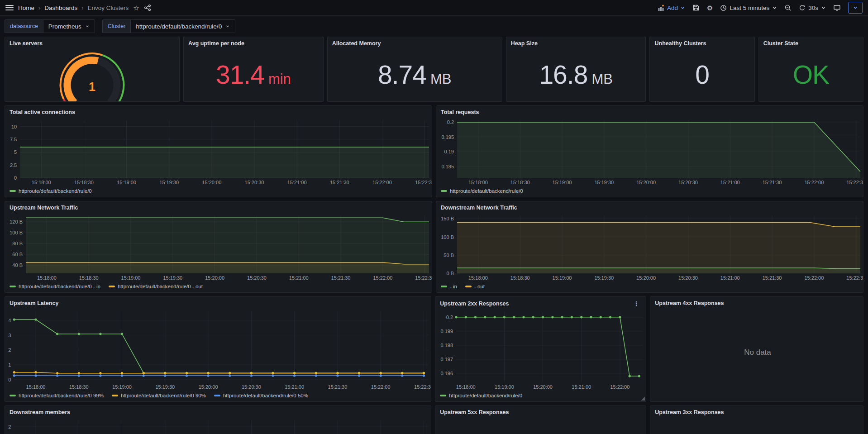  I want to click on time-series-chart: 15:18:0015:19:0015:20:0015:21:0015:22:00…, so click(540, 350).